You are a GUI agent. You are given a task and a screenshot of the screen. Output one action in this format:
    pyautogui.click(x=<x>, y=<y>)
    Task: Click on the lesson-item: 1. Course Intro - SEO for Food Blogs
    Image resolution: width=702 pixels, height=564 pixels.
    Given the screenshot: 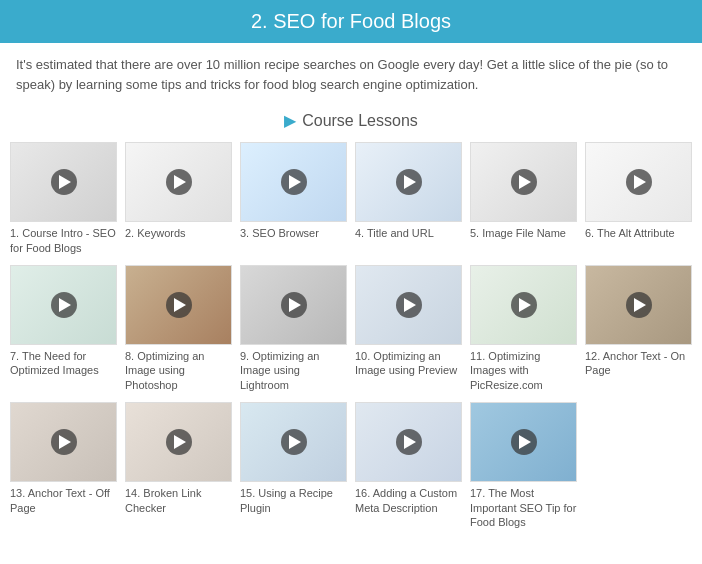 What is the action you would take?
    pyautogui.click(x=64, y=198)
    